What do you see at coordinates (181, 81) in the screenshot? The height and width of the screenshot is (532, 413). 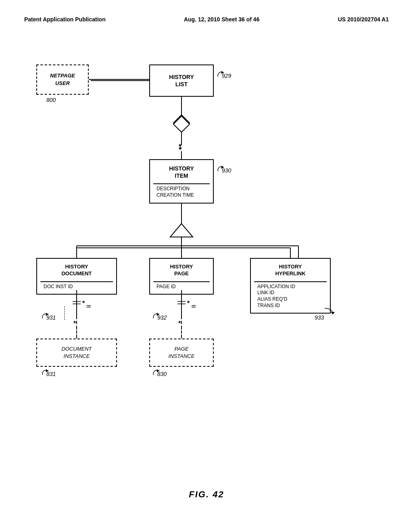 I see `history-list-box: HISTORYLIST` at bounding box center [181, 81].